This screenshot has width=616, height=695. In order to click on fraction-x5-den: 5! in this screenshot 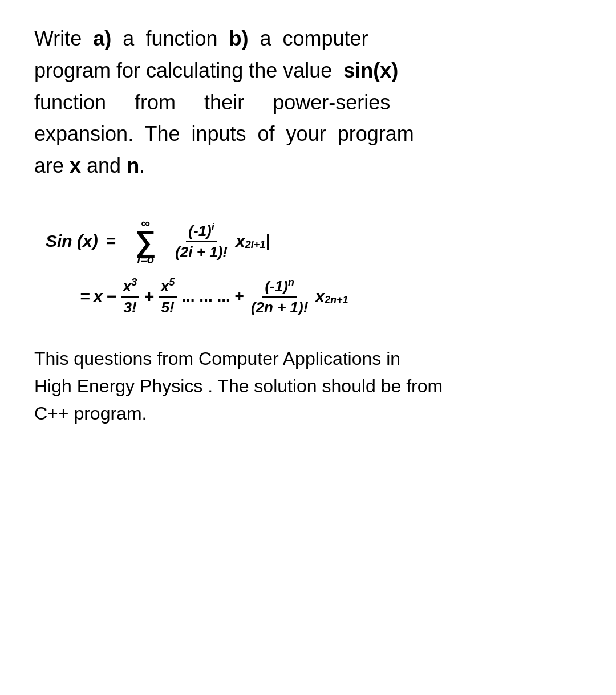, I will do `click(168, 307)`.